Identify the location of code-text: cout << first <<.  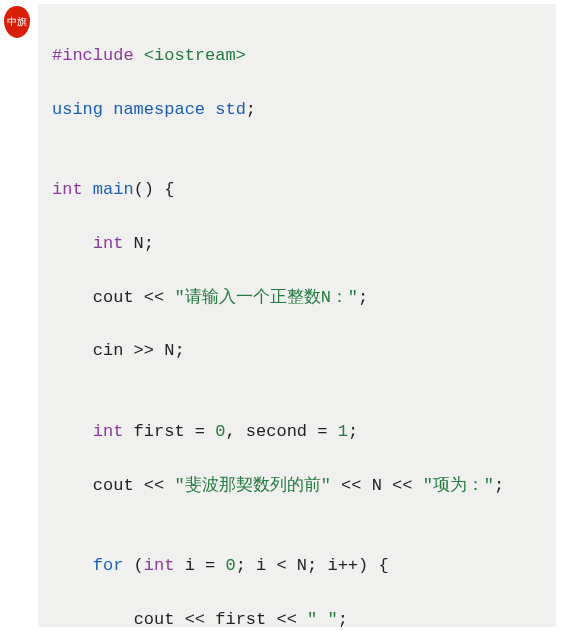
(180, 618).